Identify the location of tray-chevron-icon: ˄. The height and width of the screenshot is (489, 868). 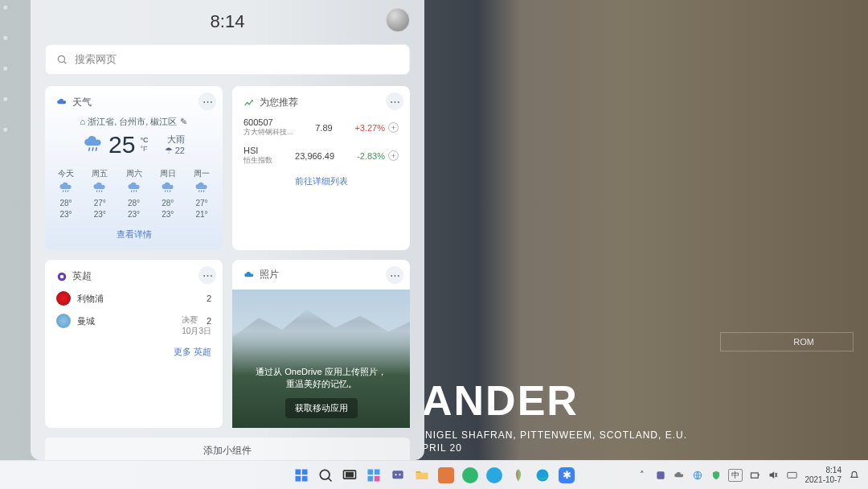
(641, 475).